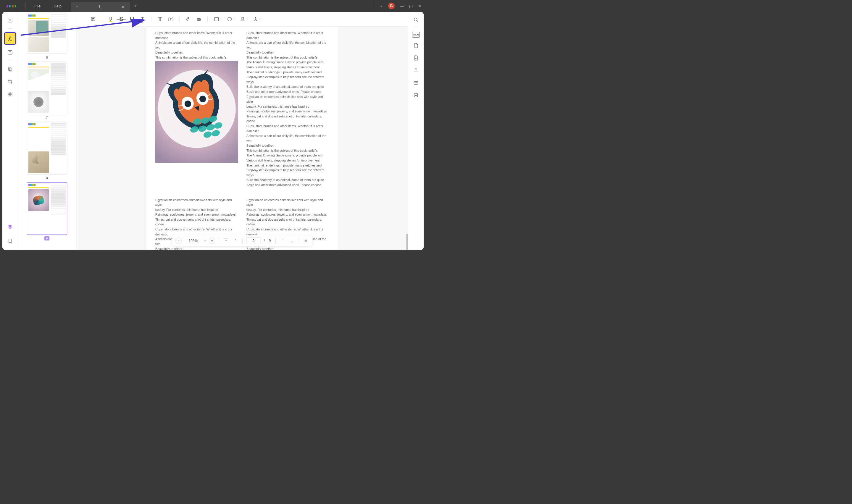 The image size is (852, 504). Describe the element at coordinates (170, 19) in the screenshot. I see `textbox-icon: T` at that location.